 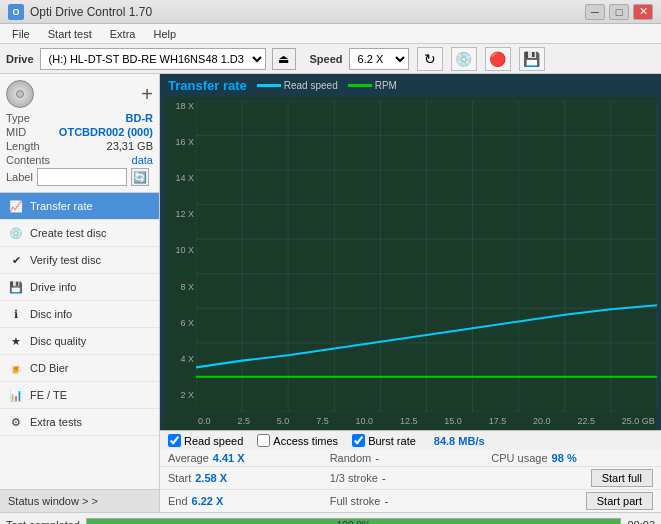 I want to click on stat-cpu-label: CPU usage, so click(x=519, y=458).